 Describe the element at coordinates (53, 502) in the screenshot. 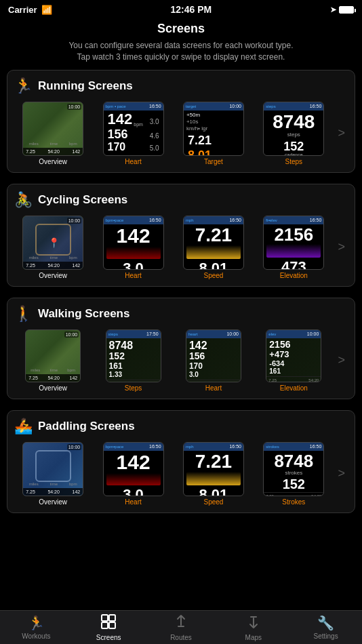

I see `paddling-overview-label: Overview` at that location.